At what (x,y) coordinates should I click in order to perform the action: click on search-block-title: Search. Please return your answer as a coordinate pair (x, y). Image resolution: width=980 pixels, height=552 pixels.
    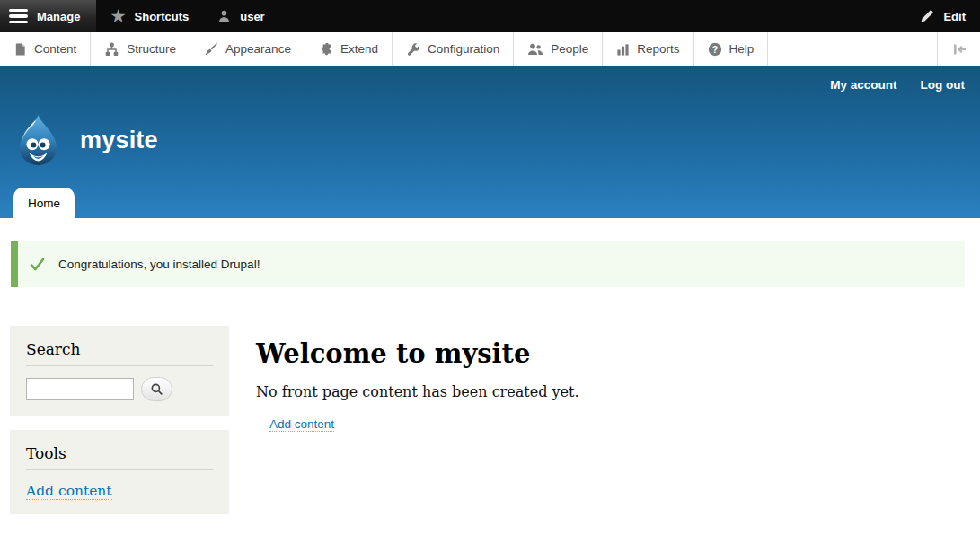
    Looking at the image, I should click on (119, 354).